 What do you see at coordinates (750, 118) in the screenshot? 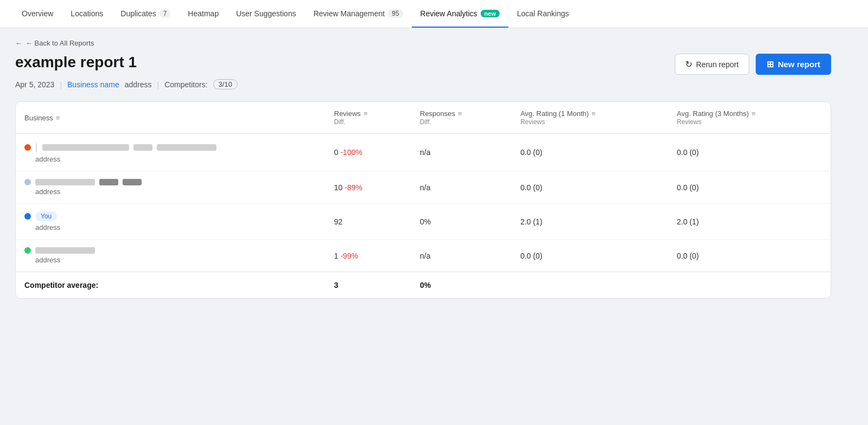
I see `col-header-avg3m: Avg. Rating (3 Months) ≡ Reviews` at bounding box center [750, 118].